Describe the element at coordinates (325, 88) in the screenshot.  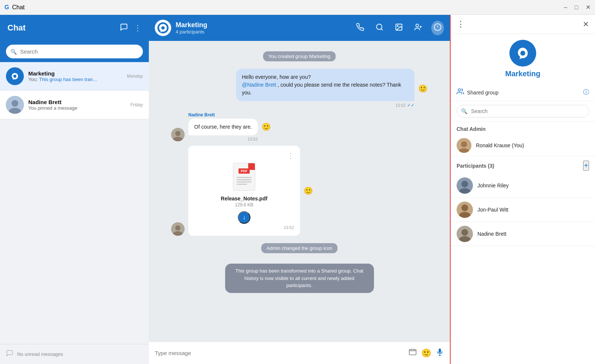
I see `message-content: Hello everyone, how are you? @Nadine Bre…` at that location.